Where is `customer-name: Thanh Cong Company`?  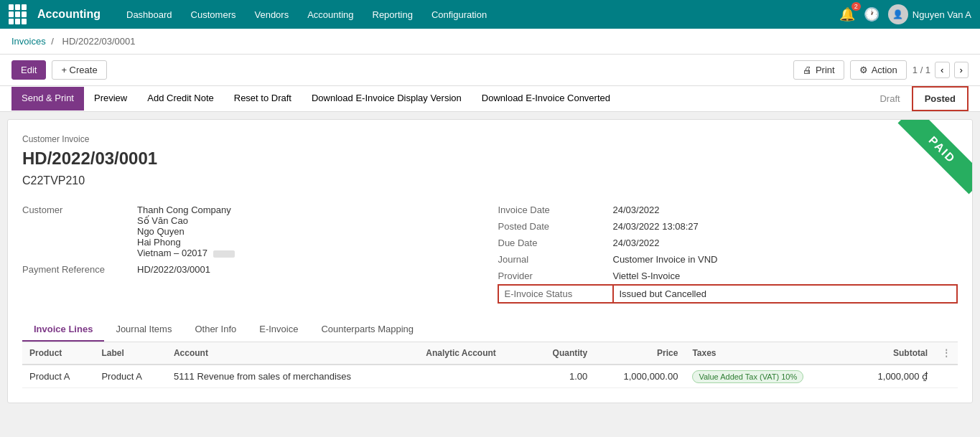 customer-name: Thanh Cong Company is located at coordinates (307, 210).